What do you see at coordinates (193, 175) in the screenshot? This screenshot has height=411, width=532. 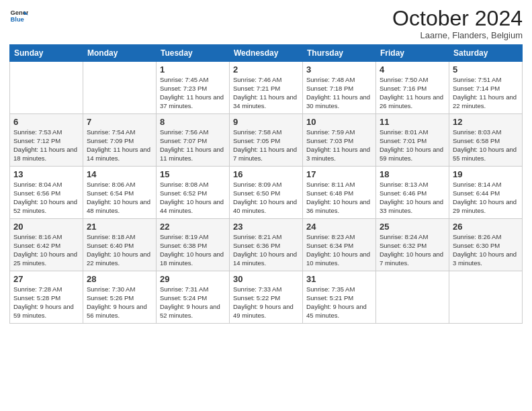 I see `day-number: 15` at bounding box center [193, 175].